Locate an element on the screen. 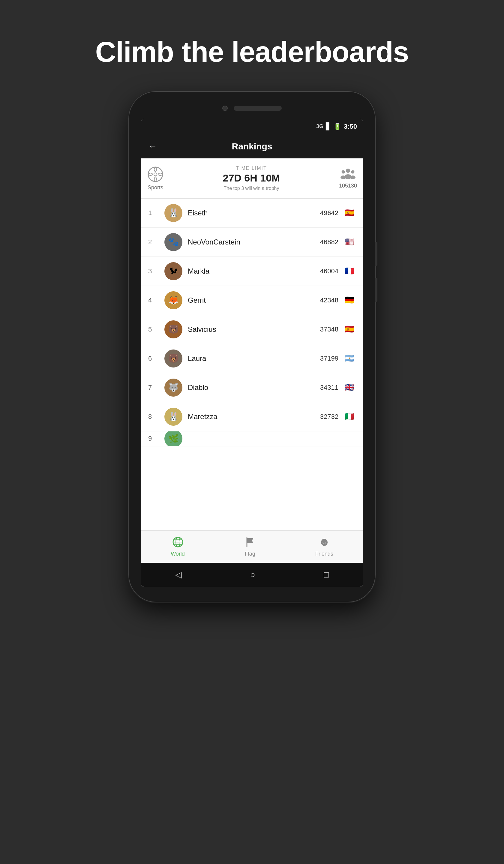 Image resolution: width=504 pixels, height=864 pixels. signal-bars: ▋ is located at coordinates (328, 127).